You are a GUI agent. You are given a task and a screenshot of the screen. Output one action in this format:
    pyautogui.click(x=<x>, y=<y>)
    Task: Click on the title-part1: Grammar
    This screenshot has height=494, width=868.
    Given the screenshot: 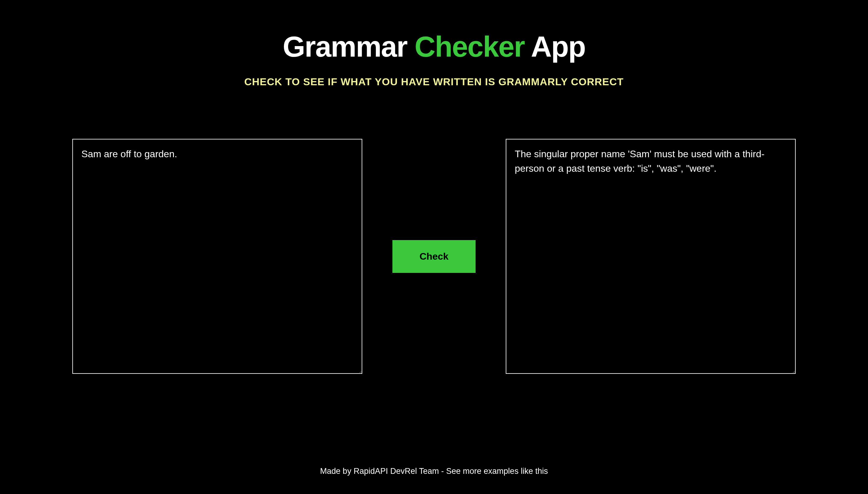 What is the action you would take?
    pyautogui.click(x=349, y=47)
    